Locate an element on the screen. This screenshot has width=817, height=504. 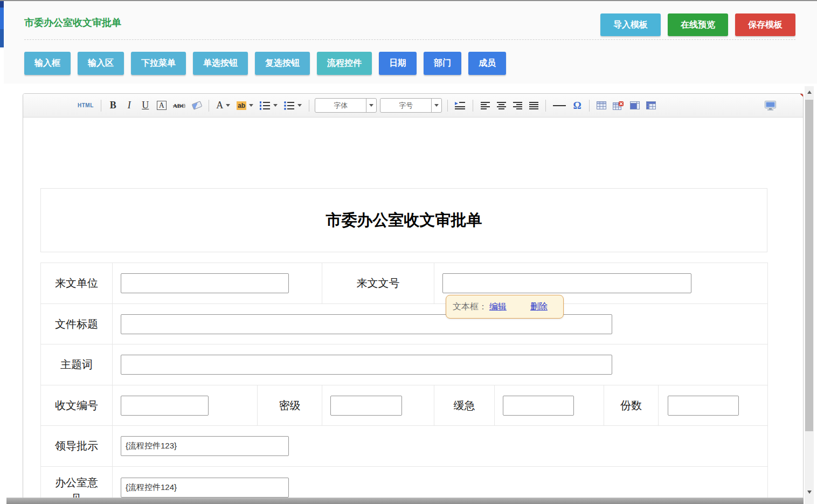
field-label: 份数 is located at coordinates (632, 405).